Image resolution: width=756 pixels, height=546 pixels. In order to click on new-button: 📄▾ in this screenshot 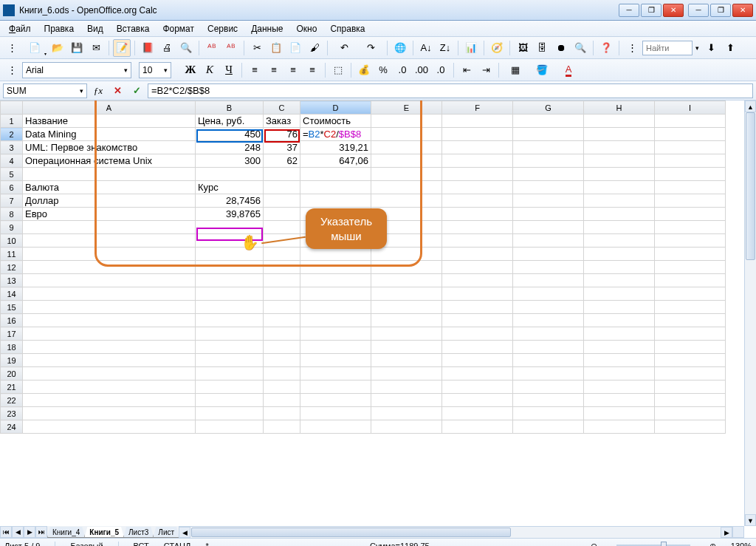, I will do `click(35, 48)`.